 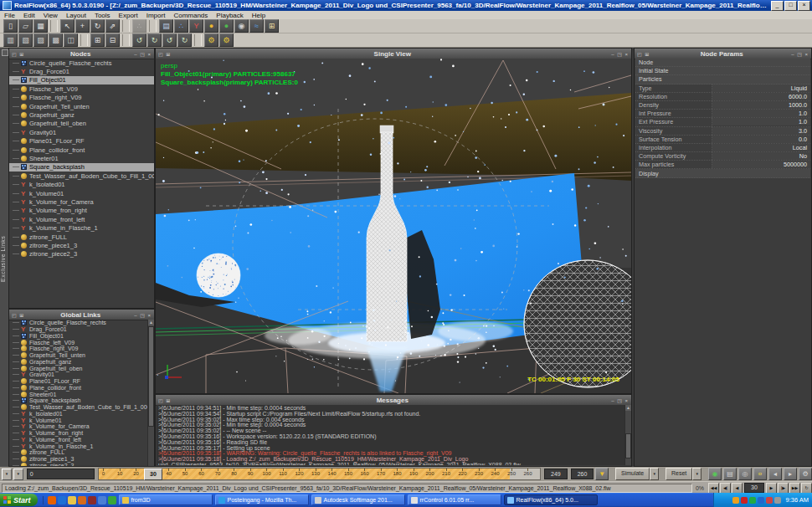 What do you see at coordinates (511, 474) in the screenshot?
I see `timeline-tick: 250` at bounding box center [511, 474].